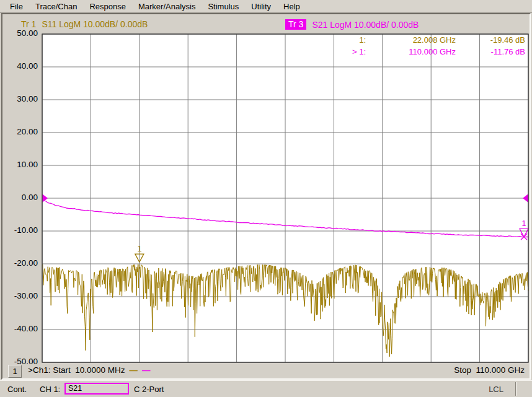 The image size is (532, 397). I want to click on marker-value: -11.76 dB, so click(490, 53).